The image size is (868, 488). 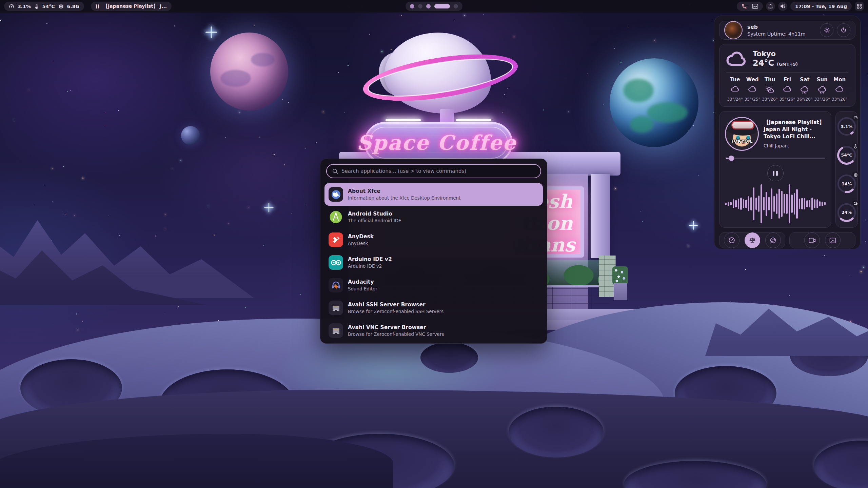 I want to click on app-row-about-xfce: About Xfce Information about the Xfce De…, so click(x=434, y=195).